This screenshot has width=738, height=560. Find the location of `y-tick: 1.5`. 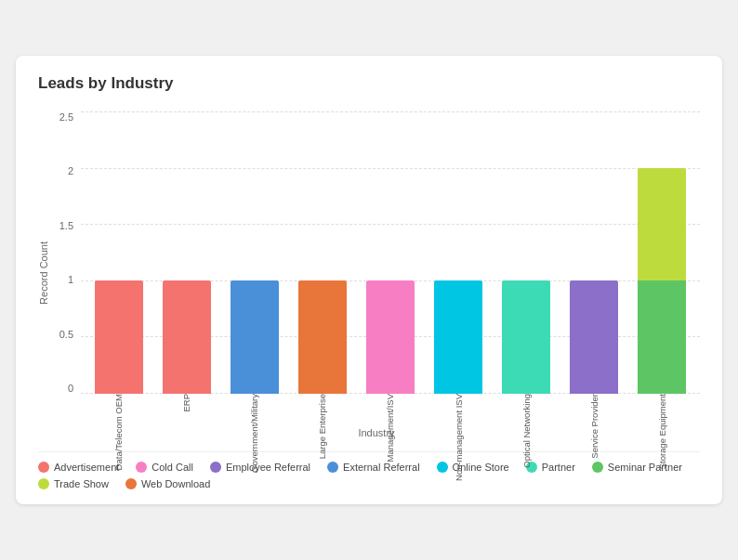

y-tick: 1.5 is located at coordinates (67, 226).